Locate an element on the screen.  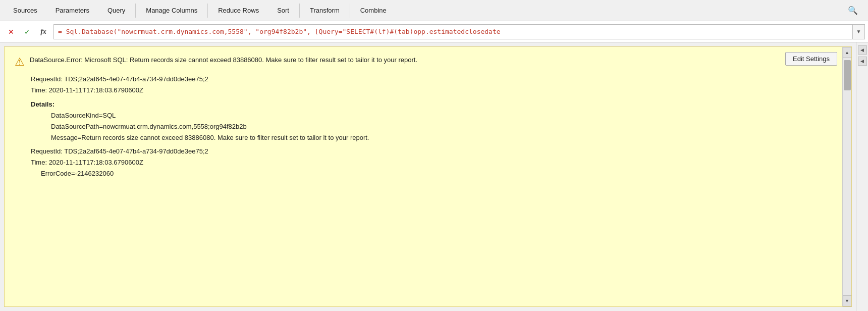
warning-icon: ⚠ is located at coordinates (20, 62).